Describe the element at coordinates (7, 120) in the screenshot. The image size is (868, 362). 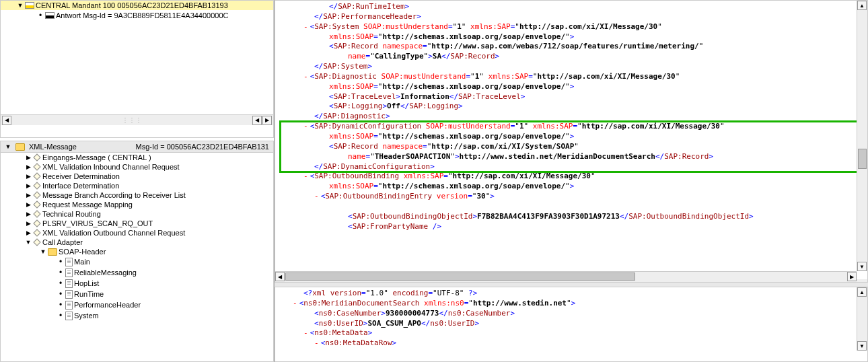
I see `scroll-left-icon: ◀` at that location.